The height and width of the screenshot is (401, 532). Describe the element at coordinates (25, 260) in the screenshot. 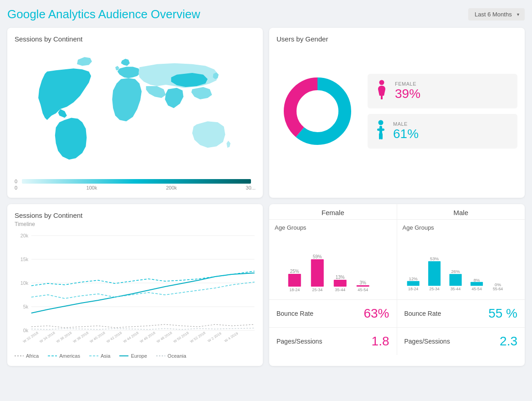

I see `y-15k: 15k` at that location.